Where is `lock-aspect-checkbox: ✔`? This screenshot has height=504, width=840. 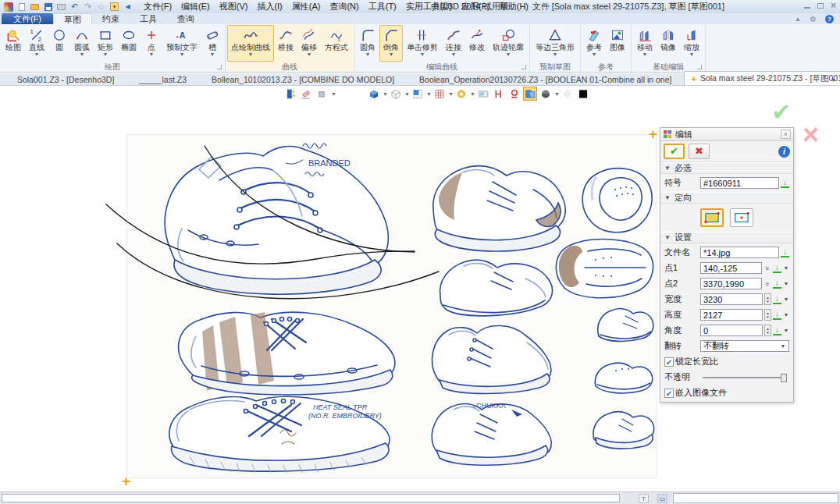 lock-aspect-checkbox: ✔ is located at coordinates (669, 362).